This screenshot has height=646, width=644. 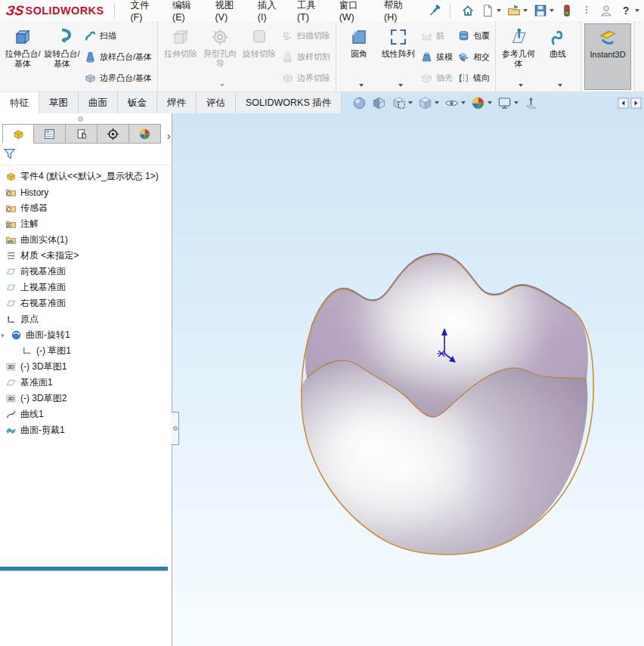 What do you see at coordinates (481, 57) in the screenshot?
I see `intersect-button-label: 相交` at bounding box center [481, 57].